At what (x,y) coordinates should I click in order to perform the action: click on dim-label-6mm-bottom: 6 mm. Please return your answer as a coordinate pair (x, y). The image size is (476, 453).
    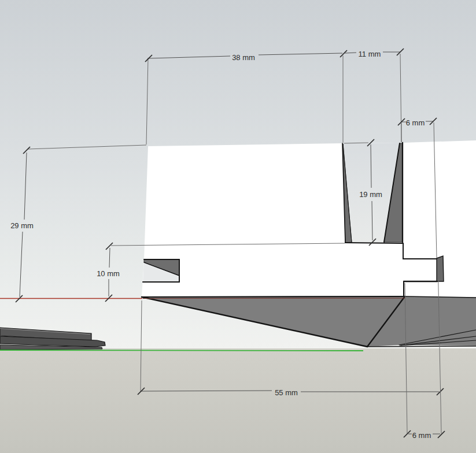
    Looking at the image, I should click on (422, 436).